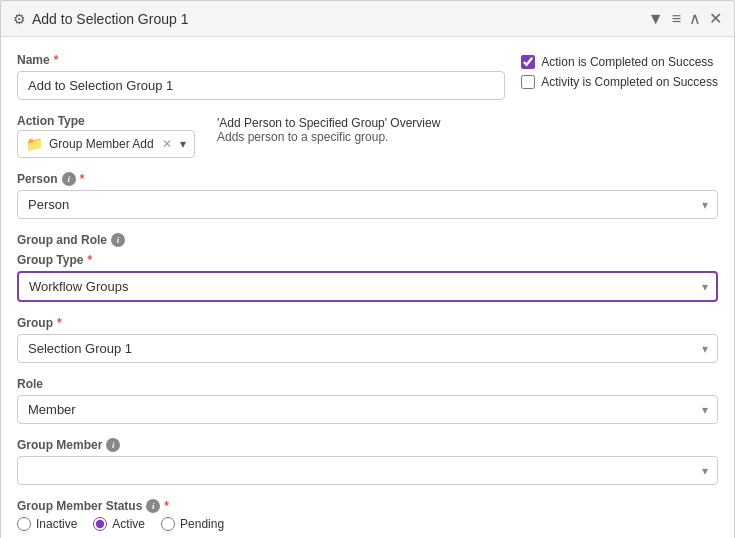 Image resolution: width=735 pixels, height=538 pixels. What do you see at coordinates (368, 260) in the screenshot?
I see `group-type-label: Group Type *` at bounding box center [368, 260].